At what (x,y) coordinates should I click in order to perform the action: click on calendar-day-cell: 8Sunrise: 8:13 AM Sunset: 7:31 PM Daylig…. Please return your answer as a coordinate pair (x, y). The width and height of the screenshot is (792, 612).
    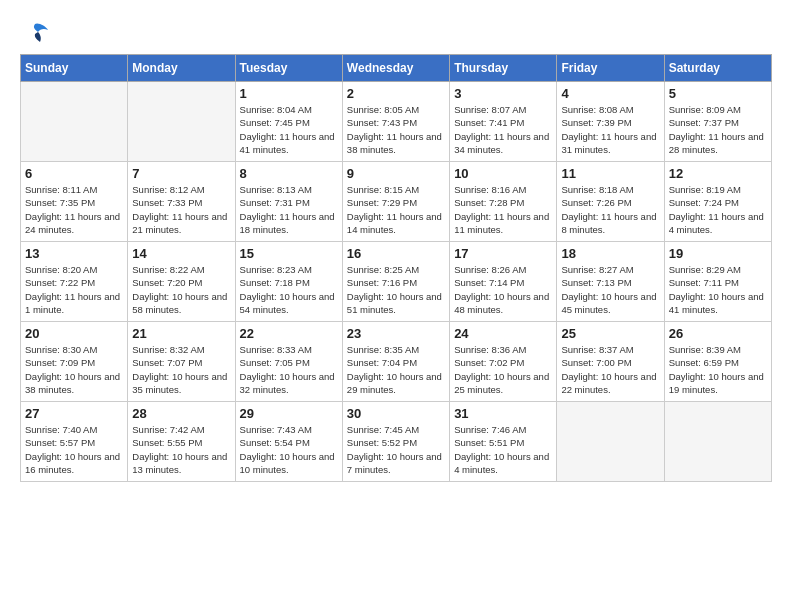
    Looking at the image, I should click on (288, 202).